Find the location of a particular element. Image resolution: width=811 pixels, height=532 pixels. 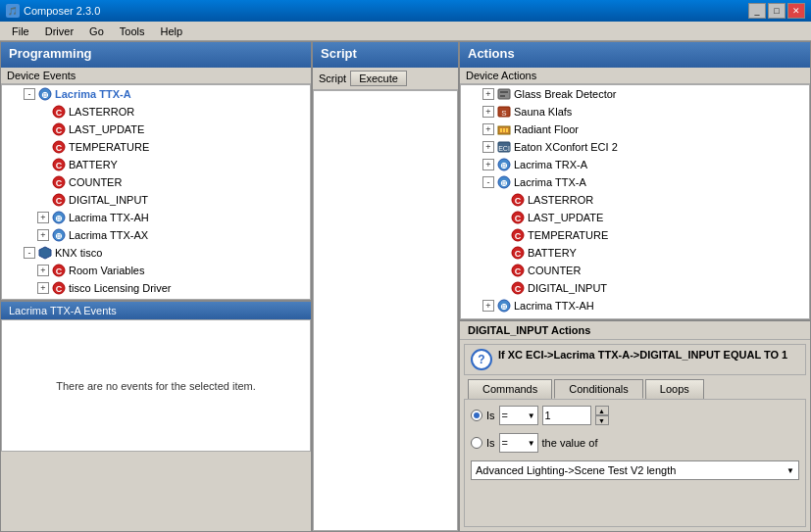

tab-loops: Loops is located at coordinates (675, 389).